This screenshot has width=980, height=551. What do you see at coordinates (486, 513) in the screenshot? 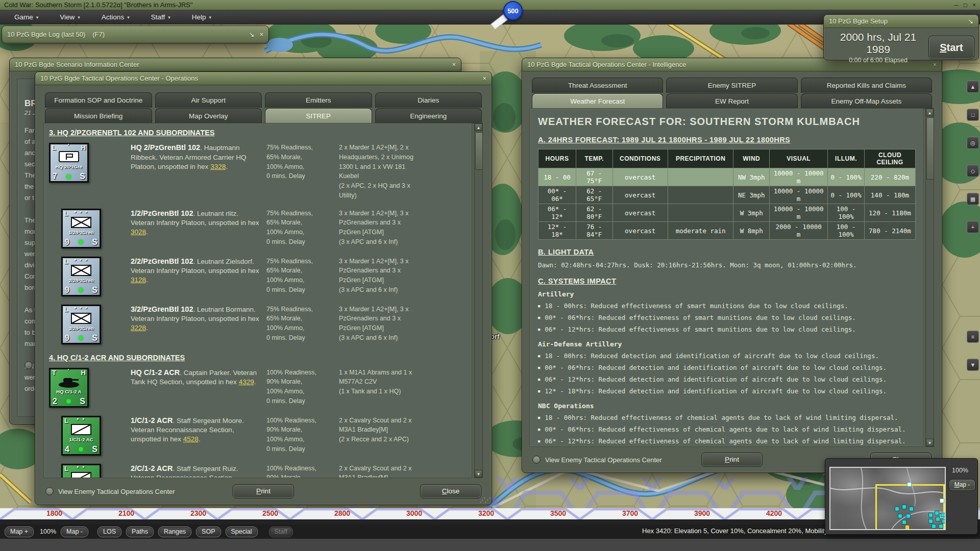
I see `ruler-label: 3200` at bounding box center [486, 513].